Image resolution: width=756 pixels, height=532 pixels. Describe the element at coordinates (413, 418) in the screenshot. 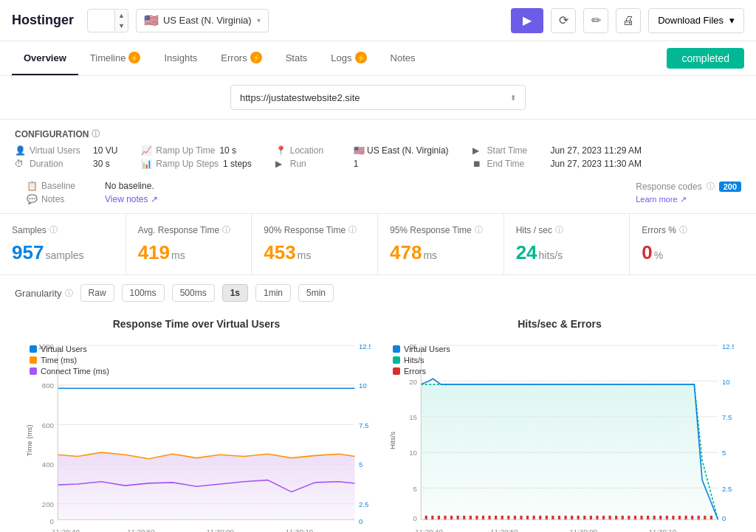

I see `svg-text: 15` at that location.